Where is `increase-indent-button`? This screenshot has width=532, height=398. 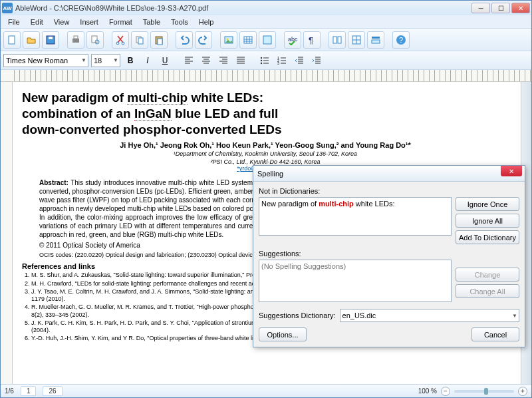 increase-indent-button is located at coordinates (317, 61).